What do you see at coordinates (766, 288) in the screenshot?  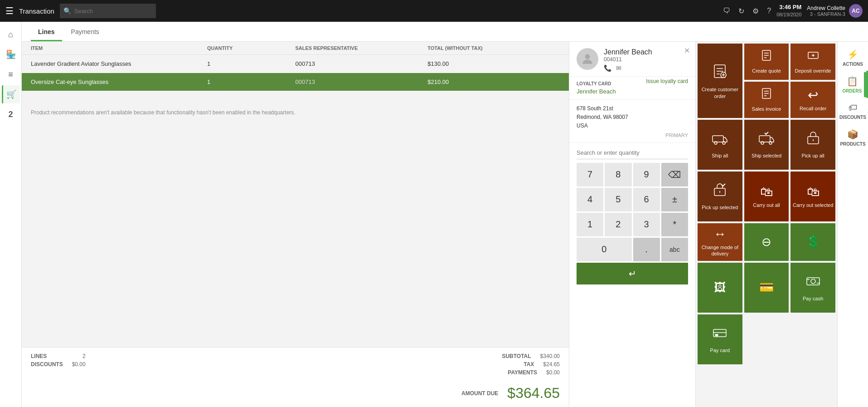 I see `card-icon: 💳` at bounding box center [766, 288].